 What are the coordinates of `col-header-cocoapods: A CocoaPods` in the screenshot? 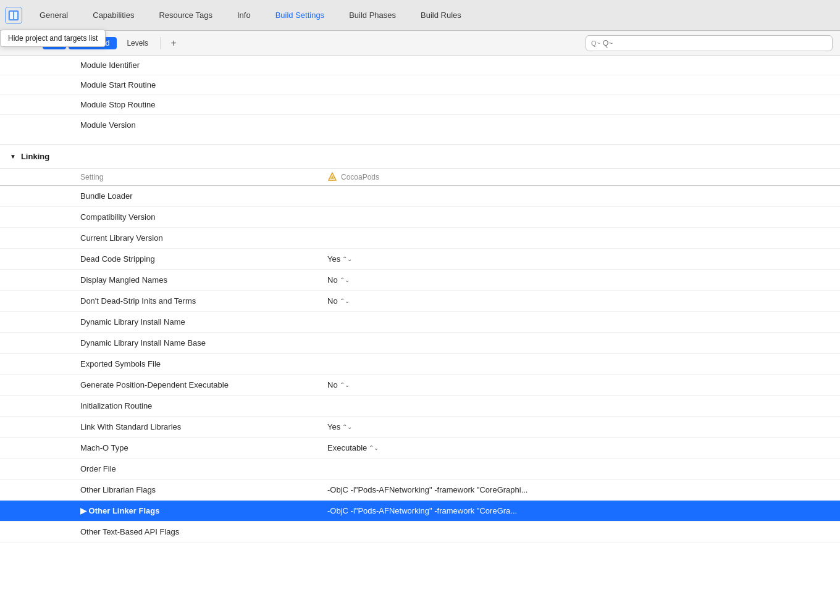 It's located at (353, 177).